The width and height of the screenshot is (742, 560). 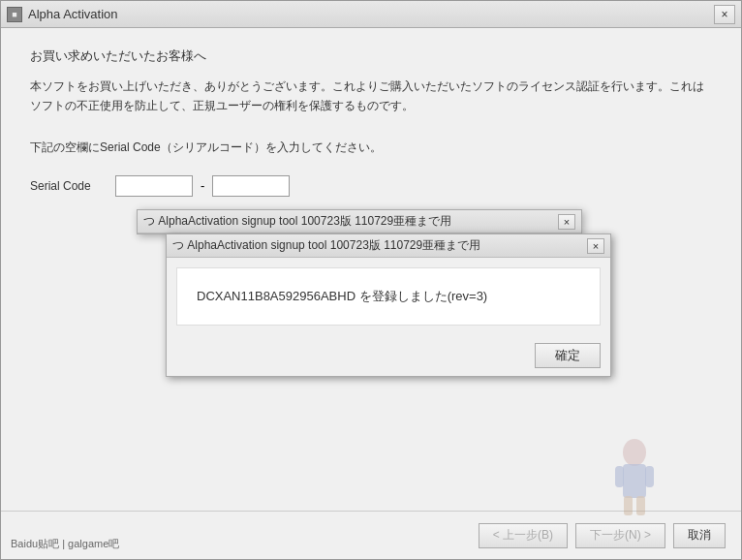 I want to click on title-bar: ■ Alpha Activation ×, so click(x=371, y=15).